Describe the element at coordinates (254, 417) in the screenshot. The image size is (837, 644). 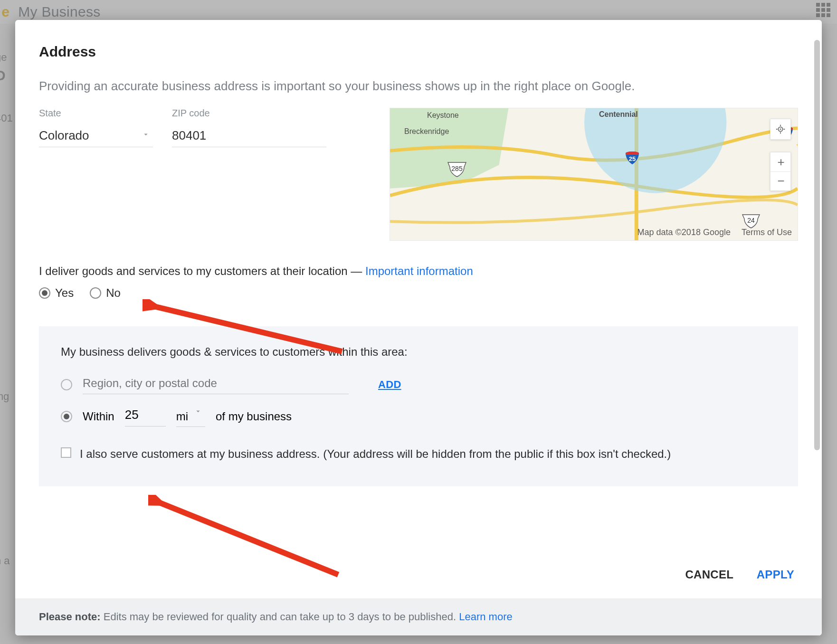
I see `of-business-label: of my business` at that location.